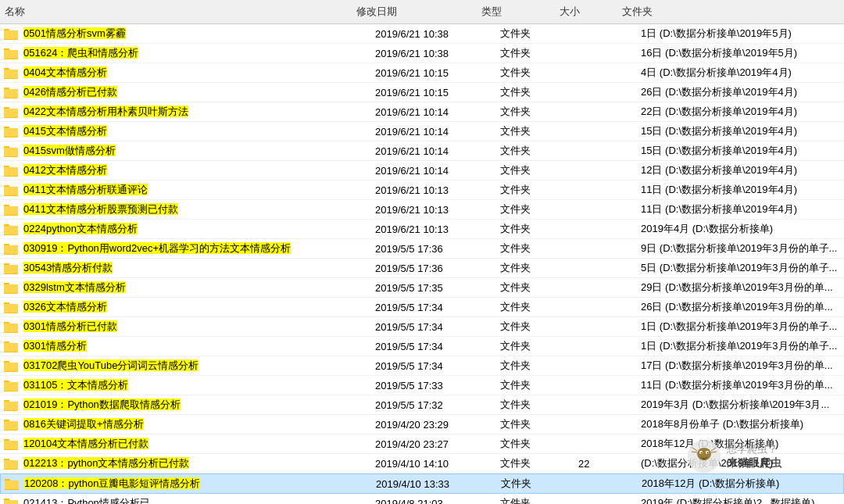  What do you see at coordinates (195, 424) in the screenshot?
I see `row-name: 0816关键词提取+情感分析` at bounding box center [195, 424].